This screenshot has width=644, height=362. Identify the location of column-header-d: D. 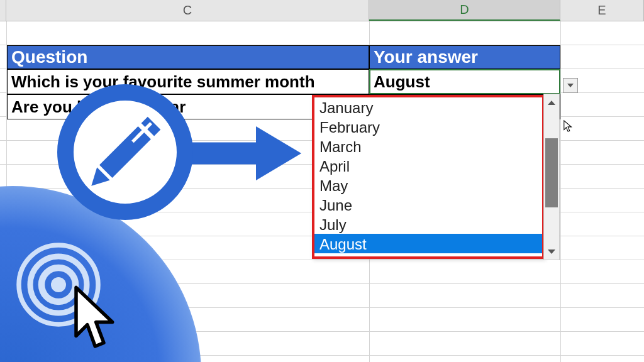
(465, 10).